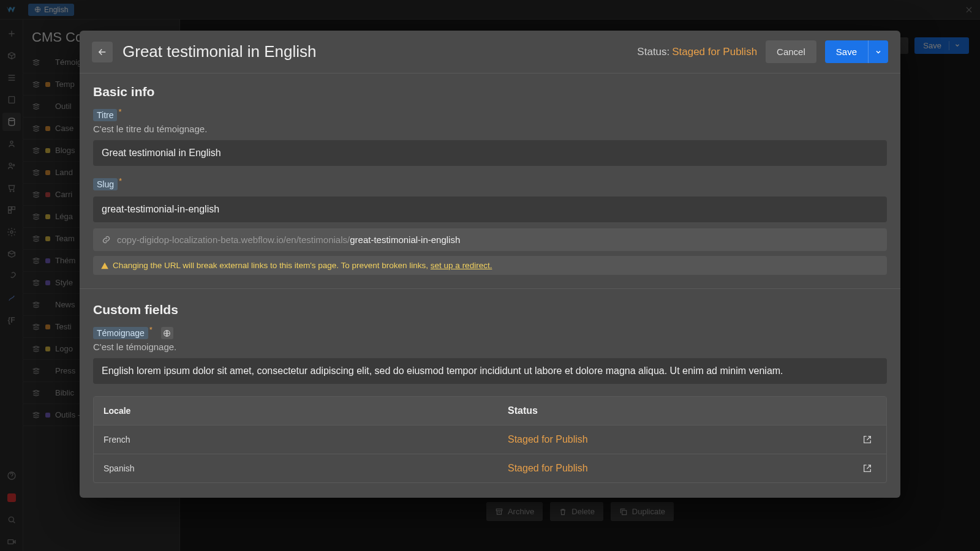  I want to click on cancel-button: Cancel, so click(791, 51).